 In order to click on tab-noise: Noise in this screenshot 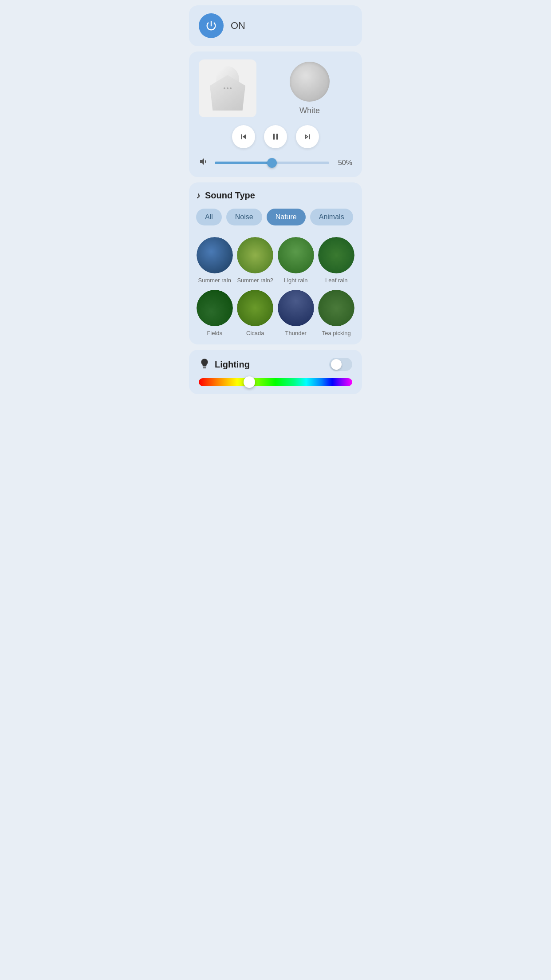, I will do `click(244, 217)`.